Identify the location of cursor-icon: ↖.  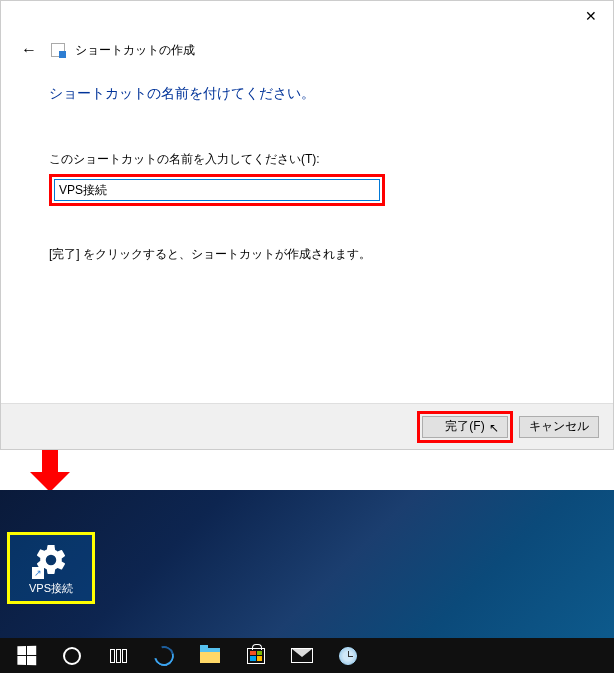
(494, 428).